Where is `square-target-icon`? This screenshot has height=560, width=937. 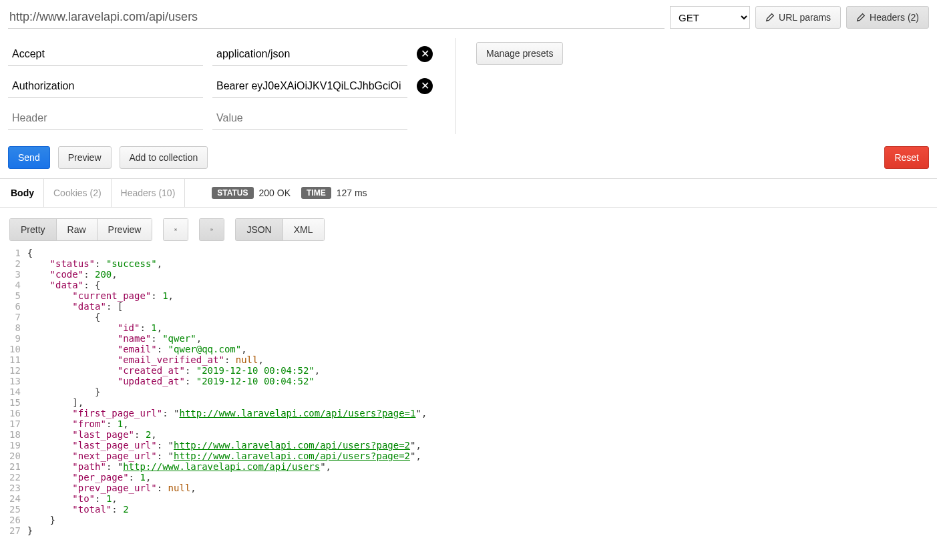
square-target-icon is located at coordinates (176, 230).